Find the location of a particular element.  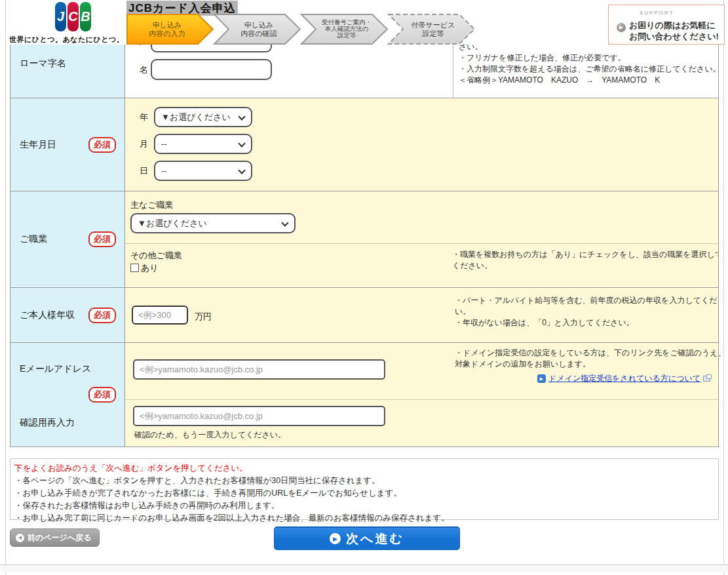

mei-input is located at coordinates (211, 69).